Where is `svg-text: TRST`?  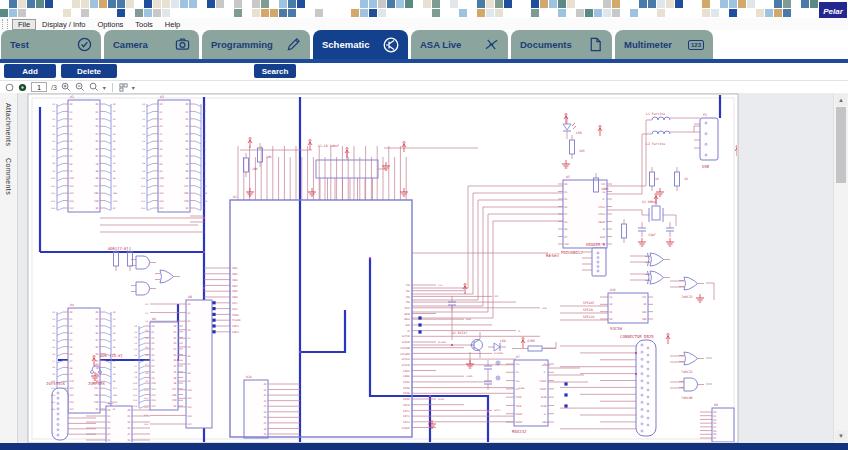
svg-text: TRST is located at coordinates (545, 308).